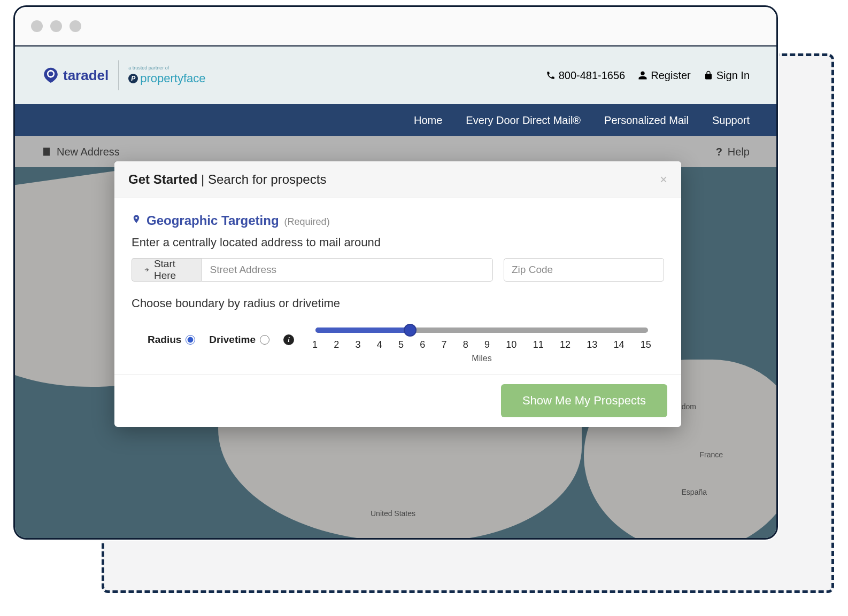 The height and width of the screenshot is (616, 848). What do you see at coordinates (619, 345) in the screenshot?
I see `slider-tick: 14` at bounding box center [619, 345].